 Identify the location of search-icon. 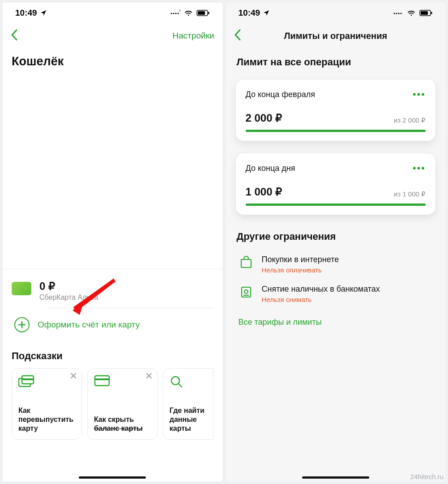
(188, 382).